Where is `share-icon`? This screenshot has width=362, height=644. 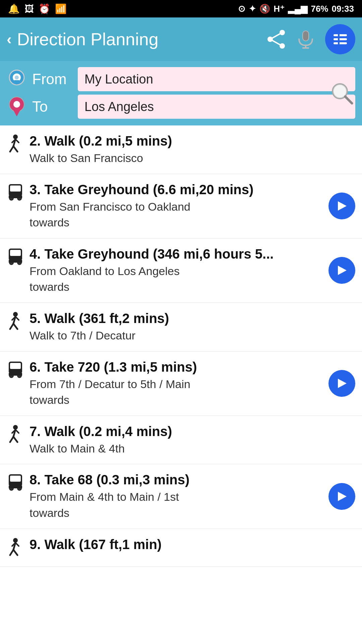
share-icon is located at coordinates (276, 39).